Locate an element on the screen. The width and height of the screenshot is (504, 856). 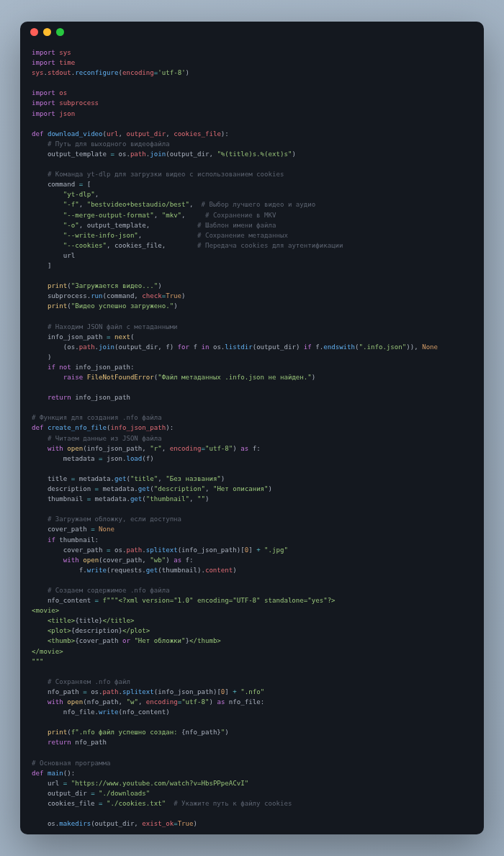
minimize-icon is located at coordinates (48, 32).